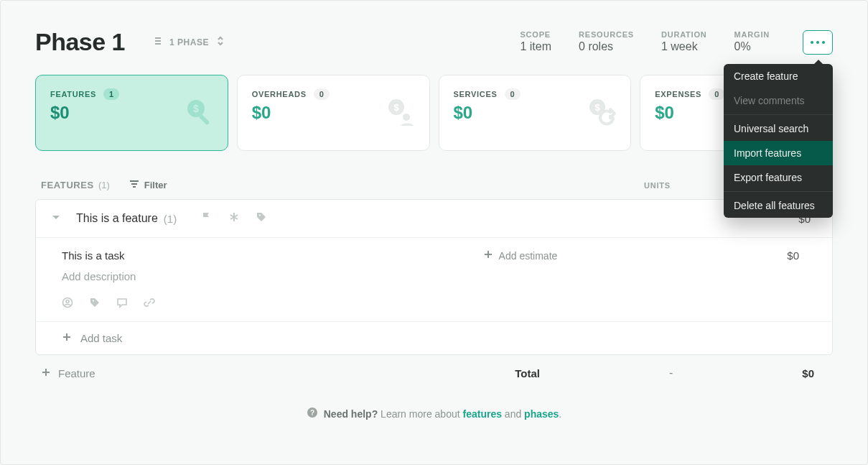 The width and height of the screenshot is (868, 465). Describe the element at coordinates (752, 42) in the screenshot. I see `stat-margin: MARGIN 0%` at that location.